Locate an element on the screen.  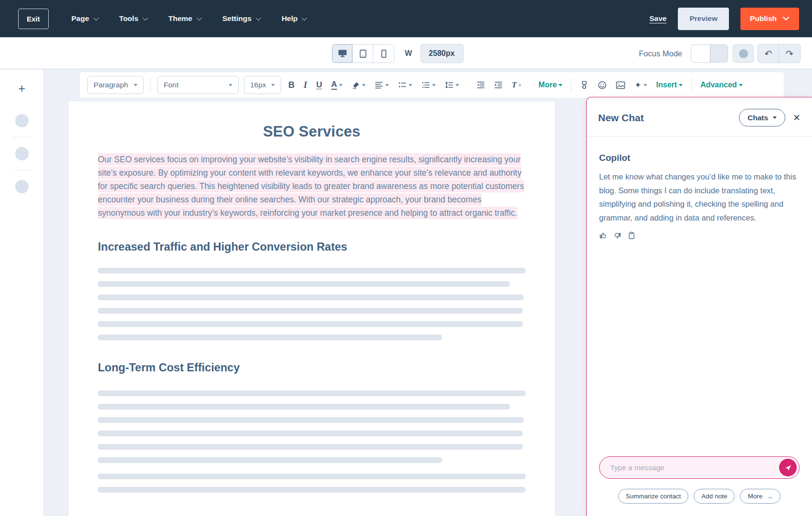
editor-menus: Page Tools Theme Settings Help is located at coordinates (189, 19).